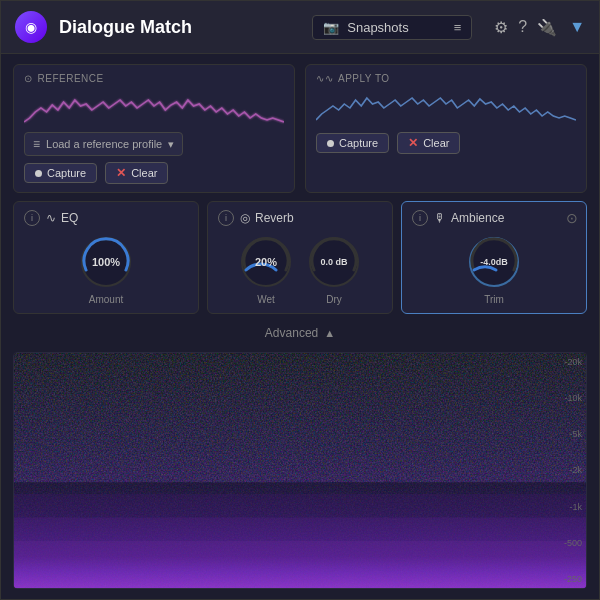 The width and height of the screenshot is (600, 600). What do you see at coordinates (413, 143) in the screenshot?
I see `clear-x-icon2: ✕` at bounding box center [413, 143].